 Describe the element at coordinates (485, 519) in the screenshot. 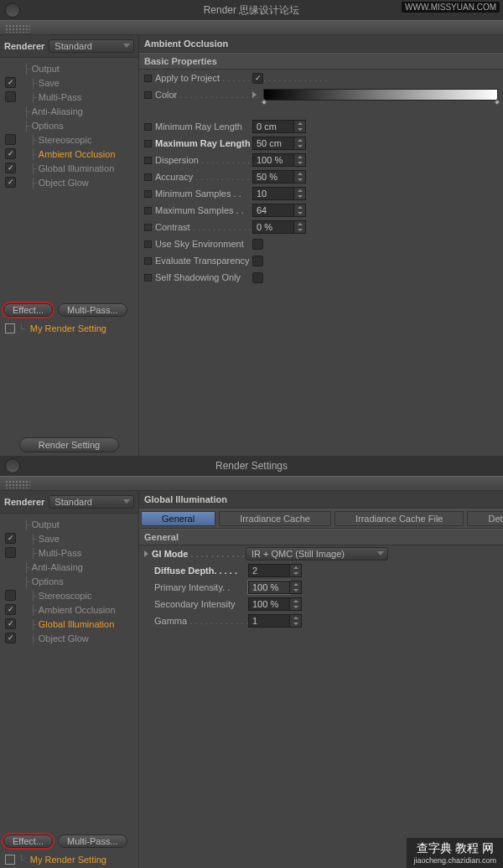

I see `tab-details: Details` at that location.